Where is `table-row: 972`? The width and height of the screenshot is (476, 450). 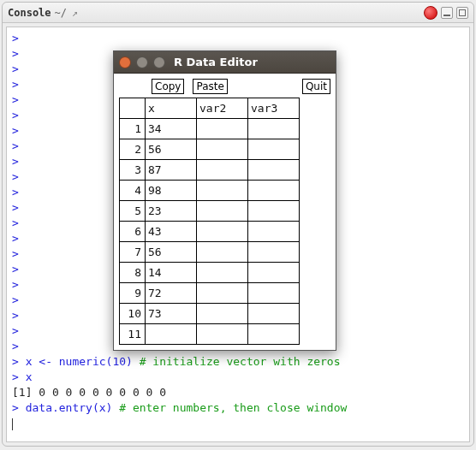 table-row: 972 is located at coordinates (210, 293).